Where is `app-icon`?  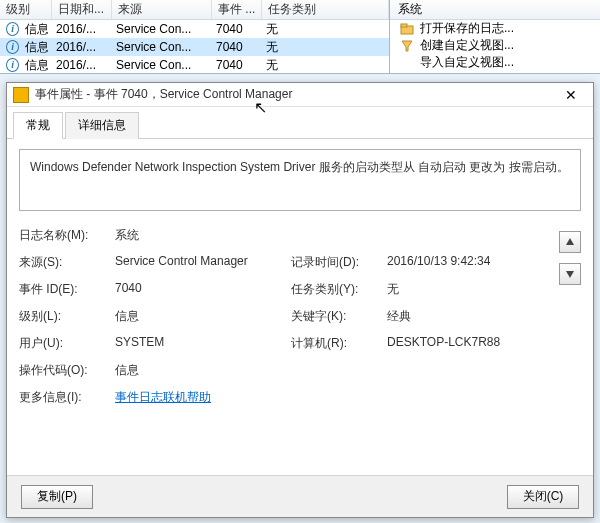 app-icon is located at coordinates (21, 95).